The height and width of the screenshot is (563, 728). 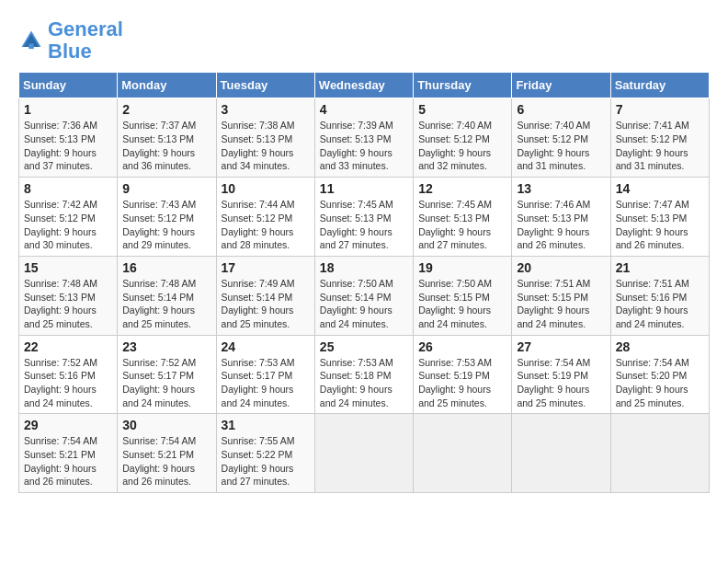 What do you see at coordinates (166, 224) in the screenshot?
I see `day-info: Sunrise: 7:43 AM Sunset: 5:12 PM Dayligh…` at bounding box center [166, 224].